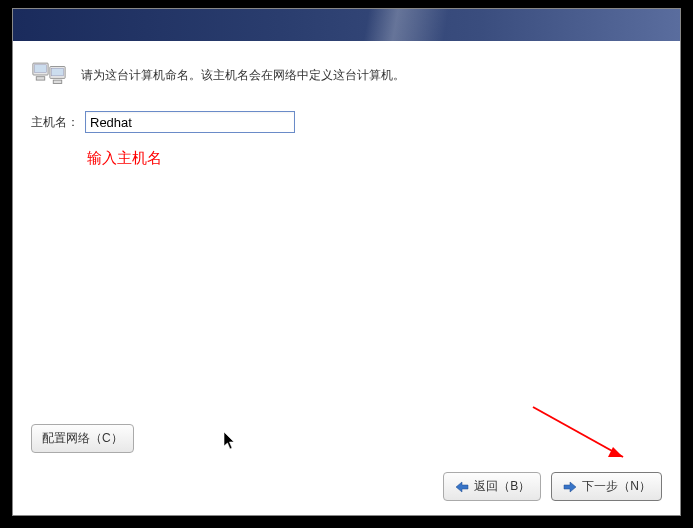  I want to click on config-network-button: 配置网络（C）, so click(82, 438).